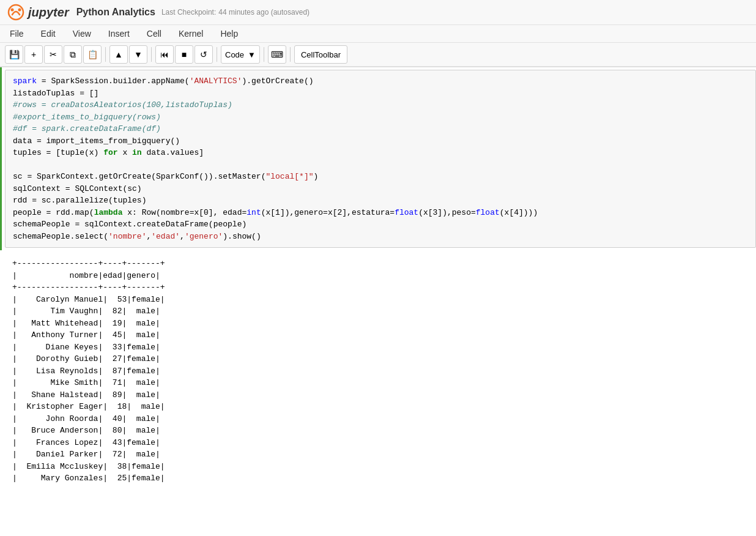 The width and height of the screenshot is (756, 536). What do you see at coordinates (380, 455) in the screenshot?
I see `output-row-14: | Daniel Parker| 72| male|` at bounding box center [380, 455].